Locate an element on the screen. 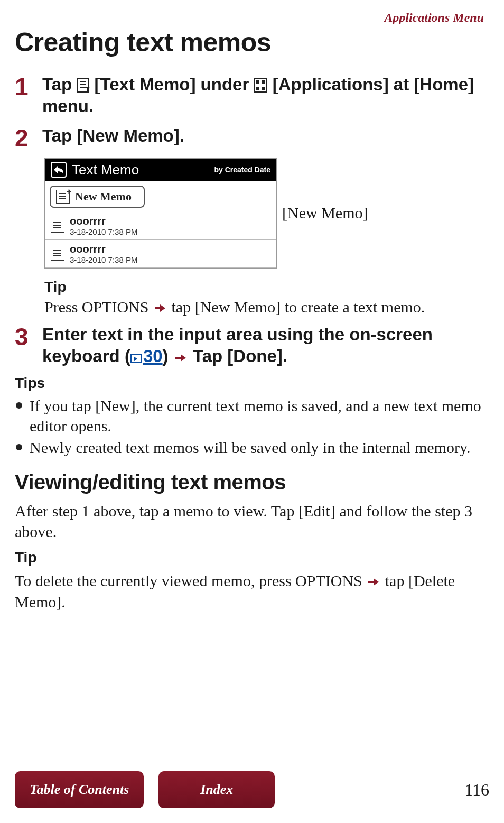 The width and height of the screenshot is (504, 823). page-title: Creating text memos is located at coordinates (252, 42).